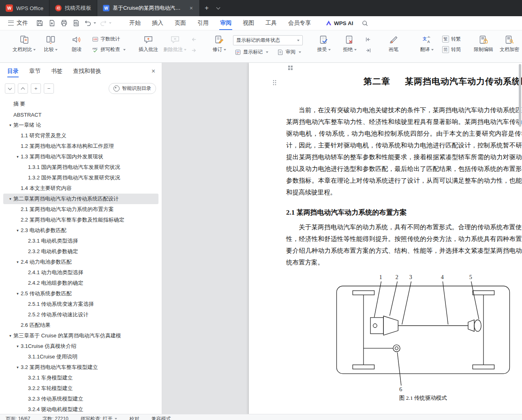 This screenshot has height=420, width=522. Describe the element at coordinates (483, 43) in the screenshot. I see `restrict-edit-button: 限制编辑` at that location.